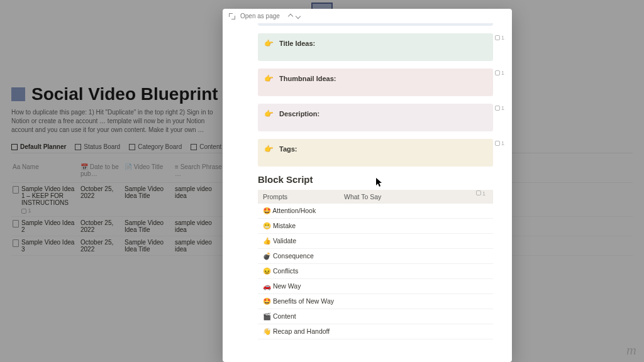  I want to click on tab-label: Category Board, so click(160, 147).